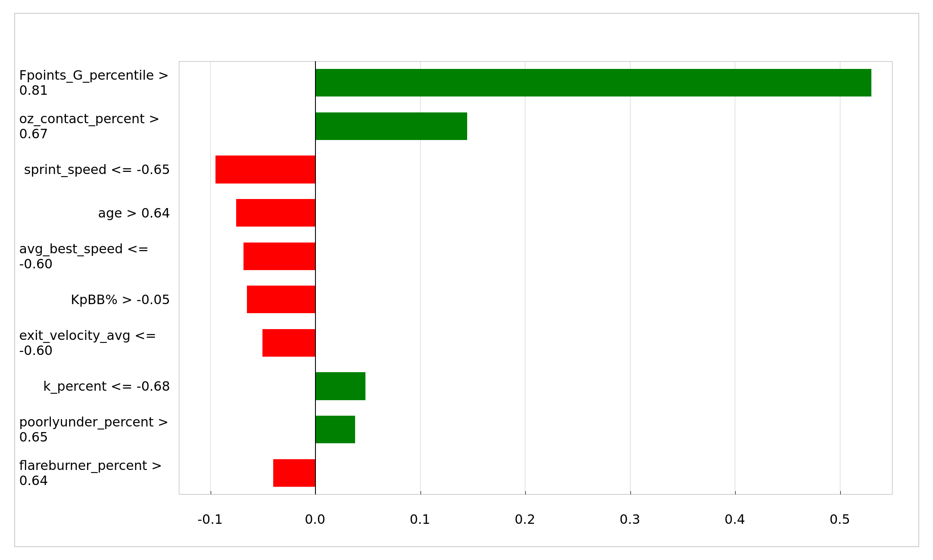 The image size is (933, 560). What do you see at coordinates (97, 386) in the screenshot?
I see `y-label-7: k_percent <= -0.68` at bounding box center [97, 386].